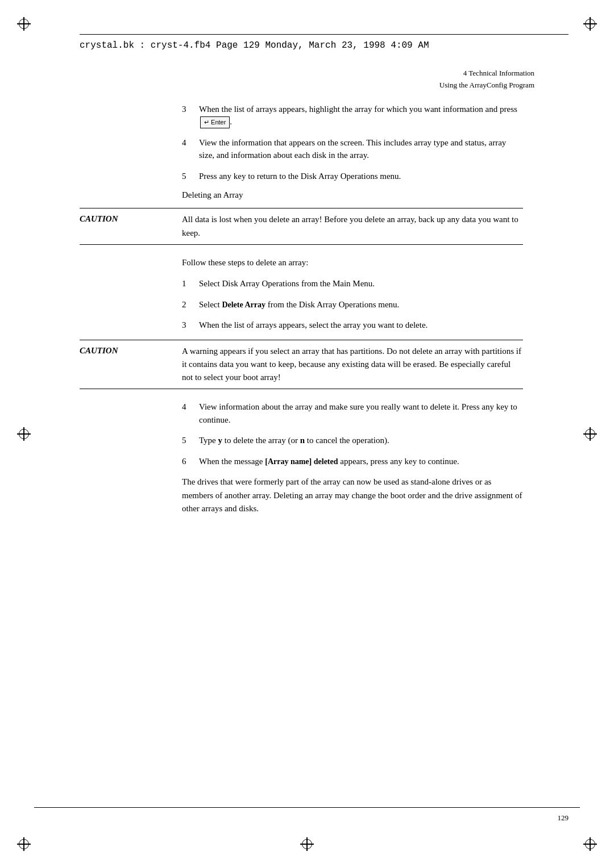  Describe the element at coordinates (361, 304) in the screenshot. I see `del-step-2-text: Select Delete Array from the Disk Array …` at that location.